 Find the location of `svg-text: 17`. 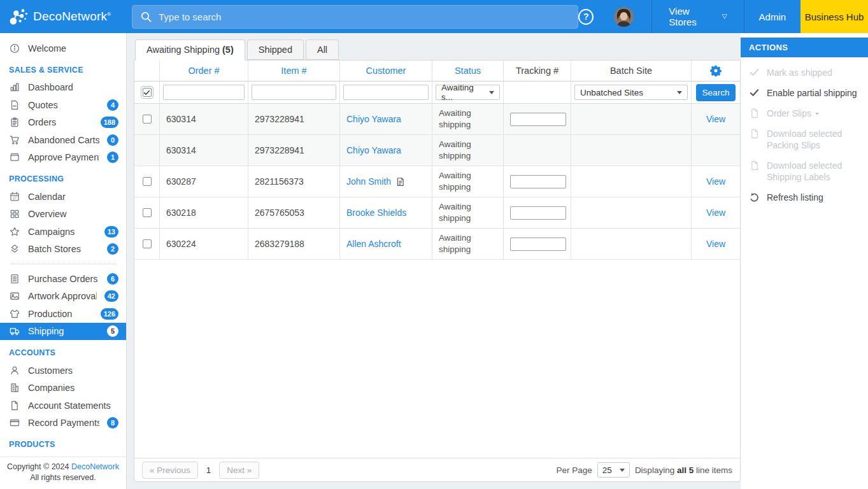

svg-text: 17 is located at coordinates (15, 198).